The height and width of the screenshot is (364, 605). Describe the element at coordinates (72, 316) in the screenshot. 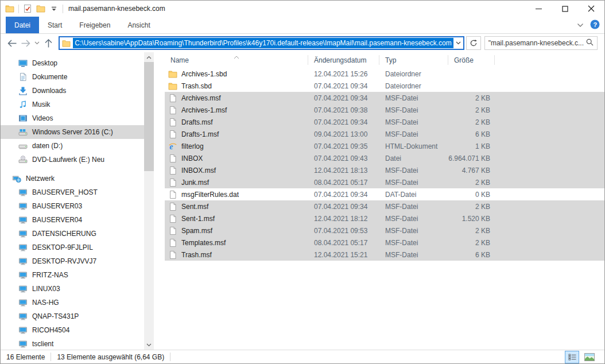

I see `sidebar-item: QNAP-TS431P` at that location.